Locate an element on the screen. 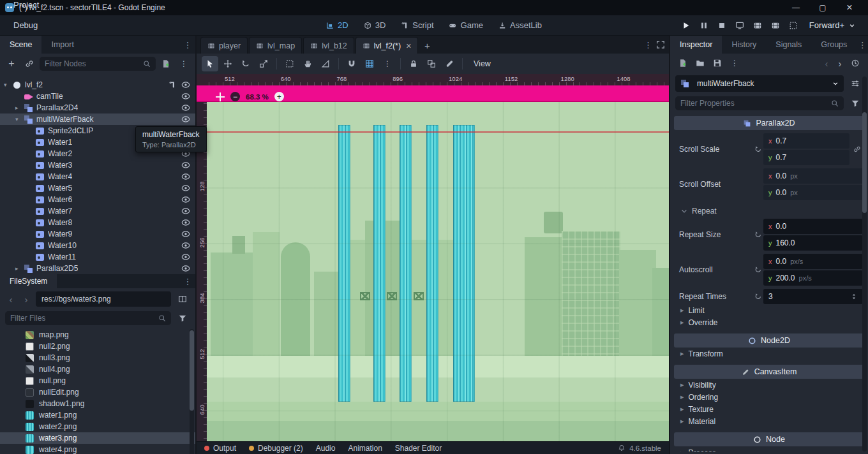  skeleton-options-button is located at coordinates (449, 64).